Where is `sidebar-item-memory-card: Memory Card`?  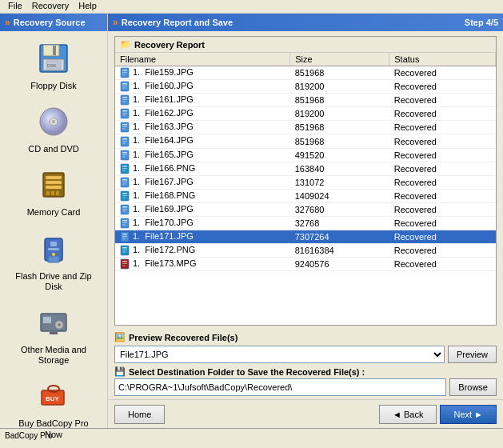 sidebar-item-memory-card: Memory Card is located at coordinates (54, 192).